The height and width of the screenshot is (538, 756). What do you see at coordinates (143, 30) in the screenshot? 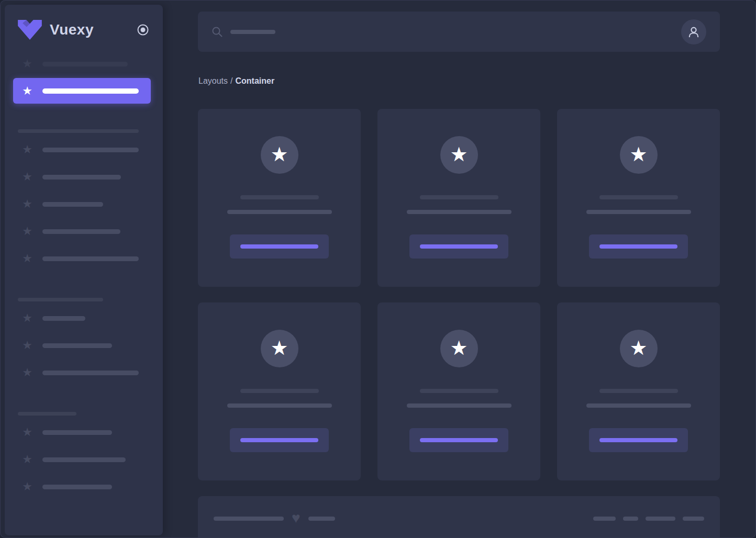
I see `collapse-toggle-icon` at bounding box center [143, 30].